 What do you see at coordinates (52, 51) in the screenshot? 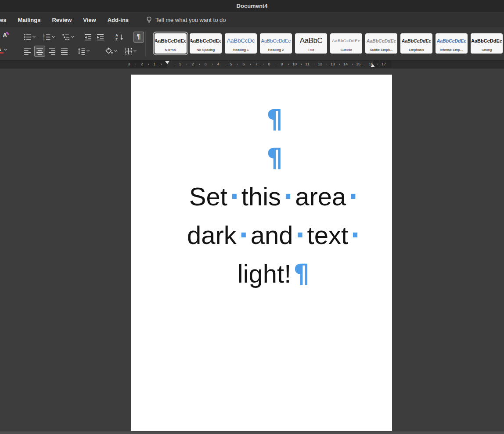
I see `align-right-icon` at bounding box center [52, 51].